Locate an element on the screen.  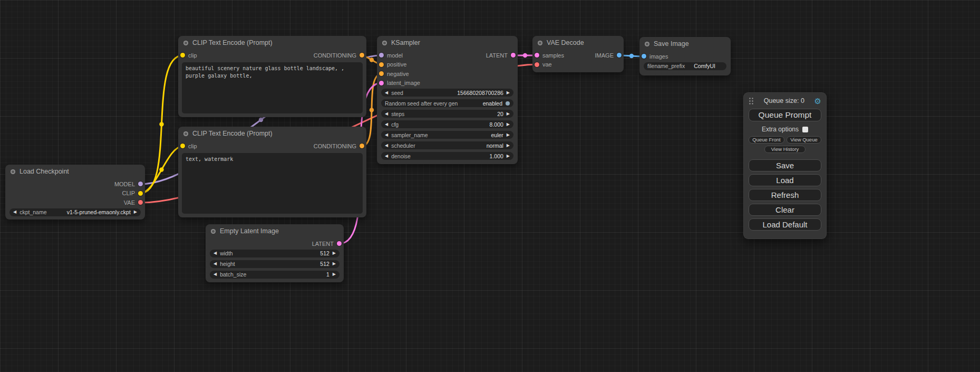
queue-front-button: Queue Front is located at coordinates (766, 140).